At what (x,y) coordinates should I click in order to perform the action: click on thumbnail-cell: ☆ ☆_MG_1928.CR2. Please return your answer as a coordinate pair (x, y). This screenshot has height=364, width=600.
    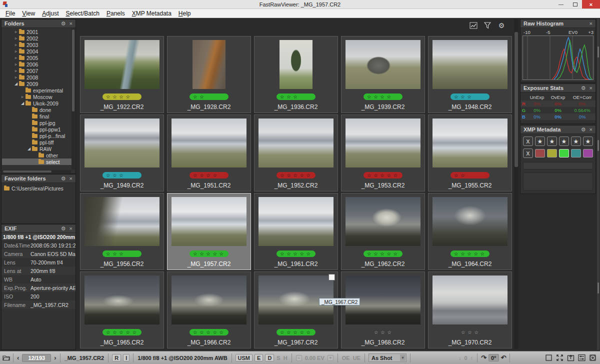
    Looking at the image, I should click on (209, 74).